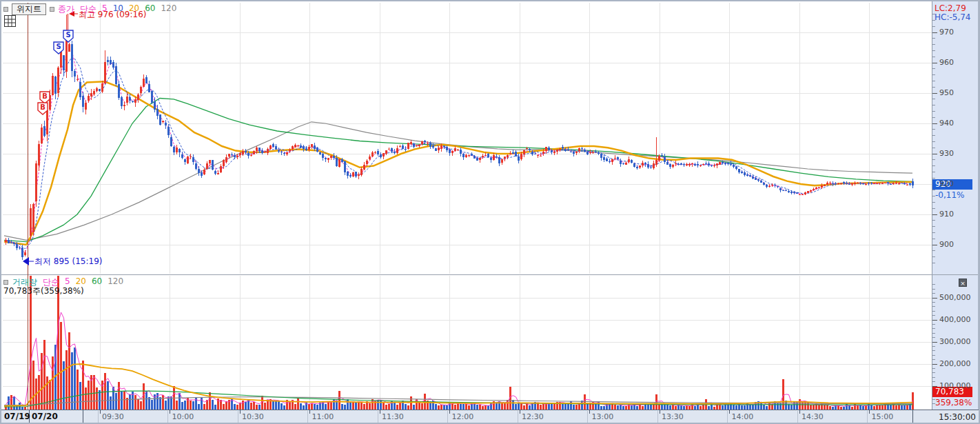 Image resolution: width=980 pixels, height=424 pixels. Describe the element at coordinates (29, 10) in the screenshot. I see `symbol-title-button: 위지트` at that location.